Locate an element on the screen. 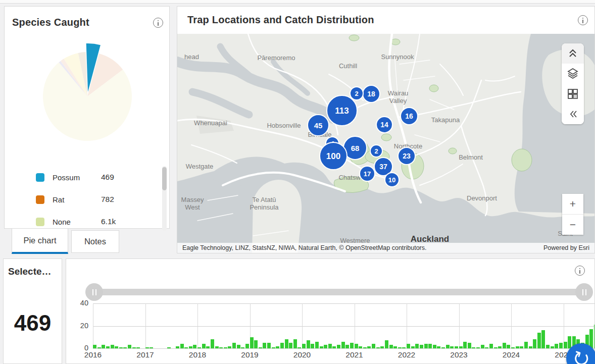 This screenshot has width=595, height=364. cluster-marker-14: 14 is located at coordinates (384, 125).